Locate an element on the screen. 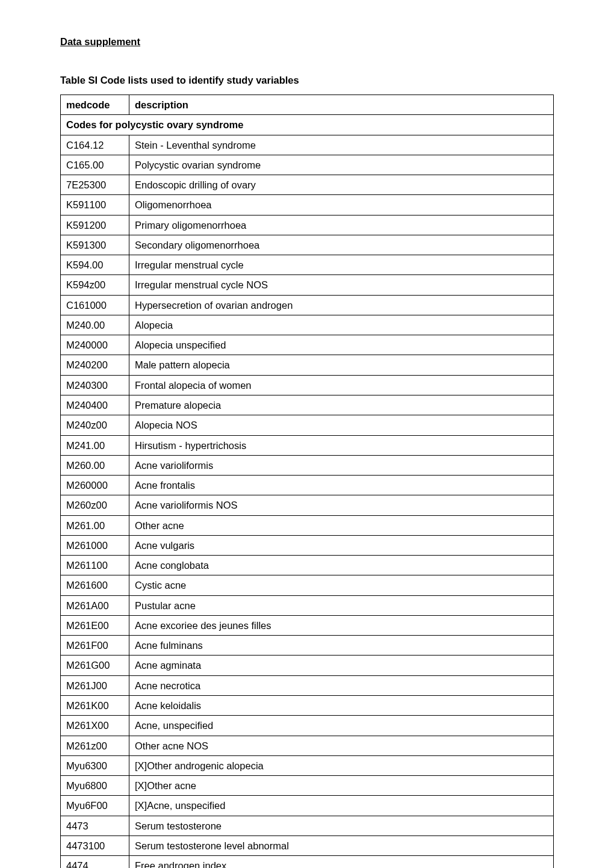 The width and height of the screenshot is (614, 868). table-row: M240.00Alopecia is located at coordinates (307, 325).